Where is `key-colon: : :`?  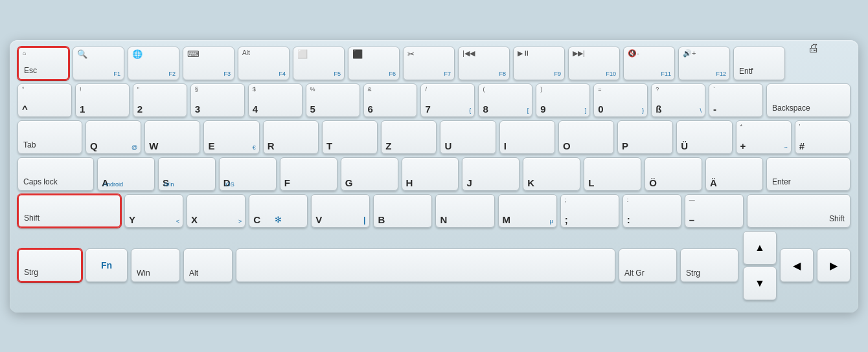
key-colon: : : is located at coordinates (652, 211).